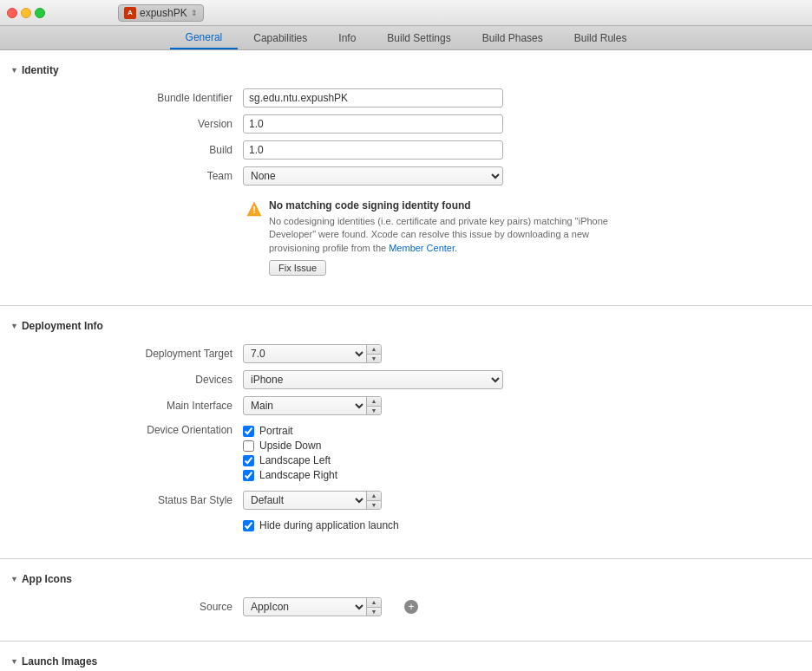 The height and width of the screenshot is (671, 812). What do you see at coordinates (373, 124) in the screenshot?
I see `version-input` at bounding box center [373, 124].